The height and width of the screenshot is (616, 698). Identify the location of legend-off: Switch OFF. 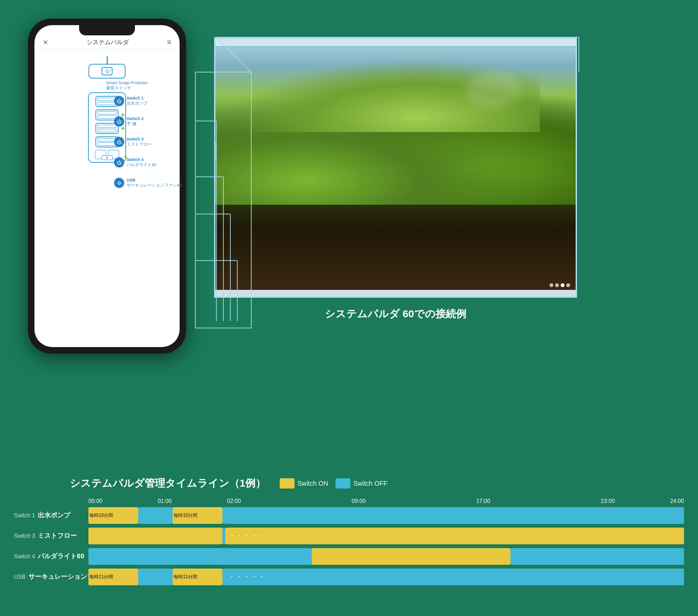
(361, 483).